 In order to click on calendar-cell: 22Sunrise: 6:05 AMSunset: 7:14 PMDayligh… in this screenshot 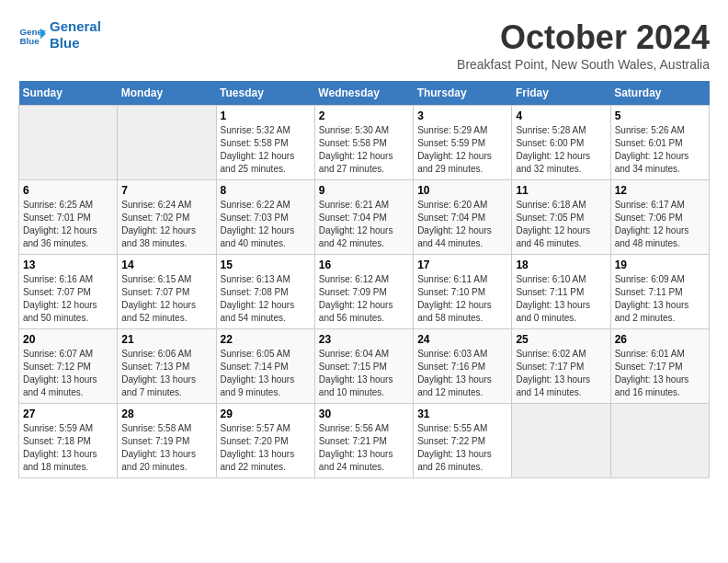, I will do `click(265, 366)`.